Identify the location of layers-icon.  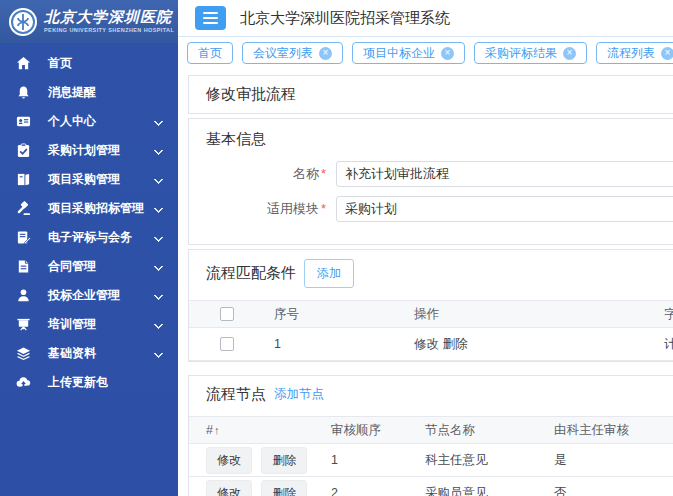
(23, 354).